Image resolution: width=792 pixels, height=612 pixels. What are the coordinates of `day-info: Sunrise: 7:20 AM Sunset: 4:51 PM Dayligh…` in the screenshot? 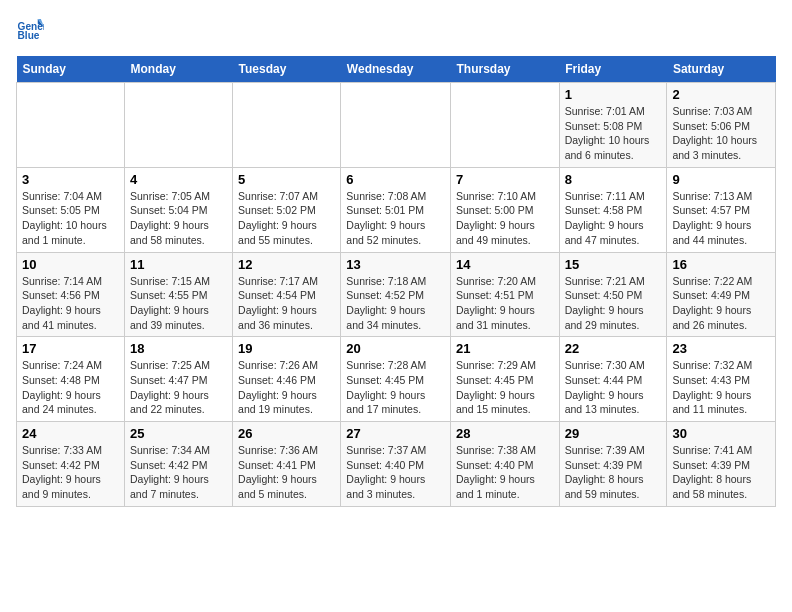 It's located at (505, 304).